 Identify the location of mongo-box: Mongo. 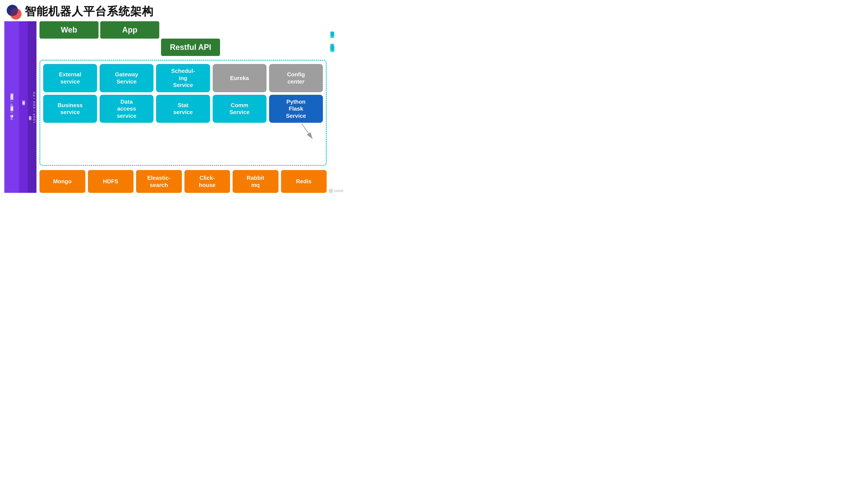
(62, 182).